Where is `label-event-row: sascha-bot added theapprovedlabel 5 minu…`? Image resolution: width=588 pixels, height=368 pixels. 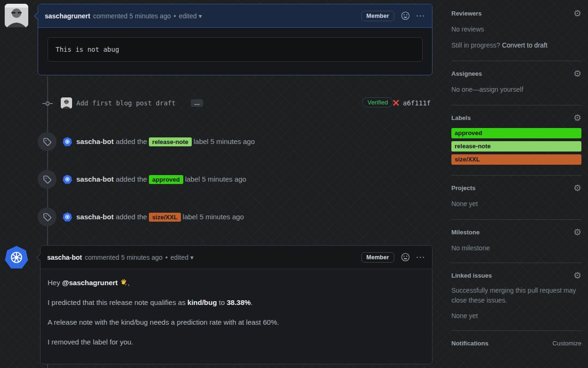
label-event-row: sascha-bot added theapprovedlabel 5 minu… is located at coordinates (235, 179).